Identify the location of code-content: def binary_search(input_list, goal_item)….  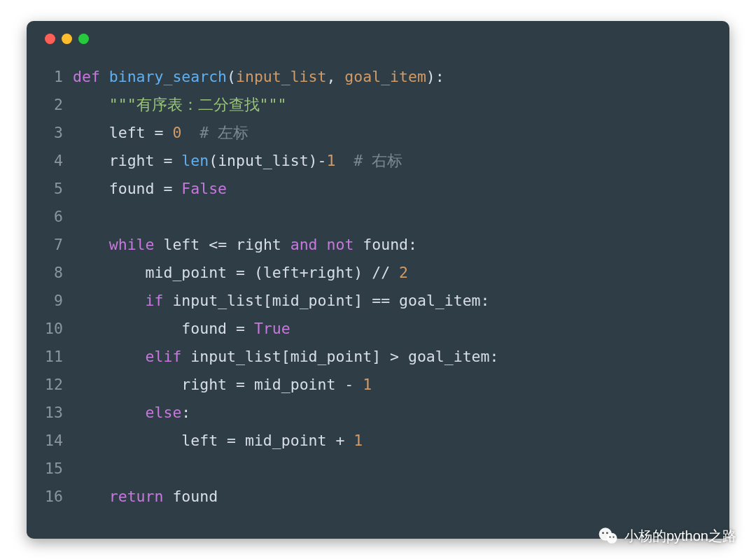
(394, 77).